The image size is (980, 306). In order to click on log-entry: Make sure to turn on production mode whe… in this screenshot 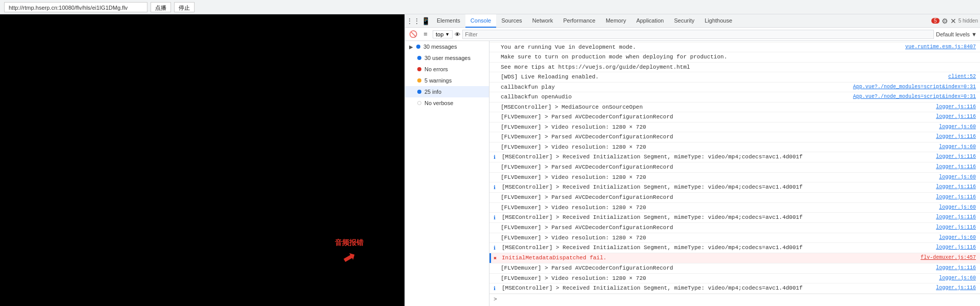, I will do `click(735, 57)`.